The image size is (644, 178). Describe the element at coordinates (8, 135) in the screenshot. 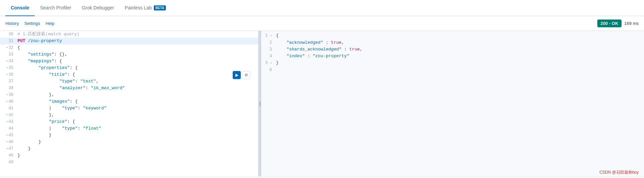

I see `line-number: ▾45` at that location.